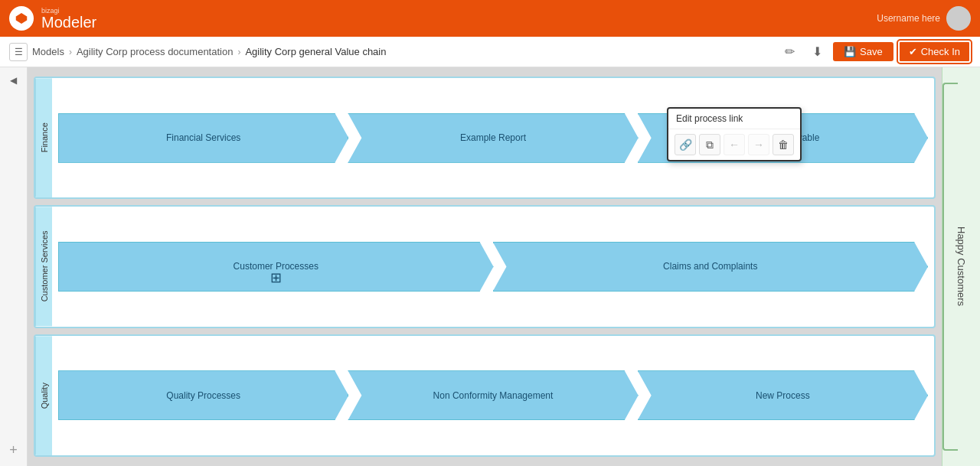  I want to click on quality-chevron-2: Non Conformity Management, so click(493, 395).